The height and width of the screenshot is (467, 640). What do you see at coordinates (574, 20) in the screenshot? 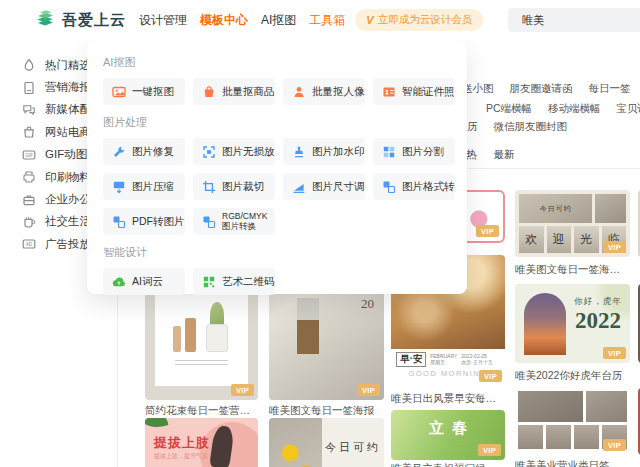
I see `search-input` at bounding box center [574, 20].